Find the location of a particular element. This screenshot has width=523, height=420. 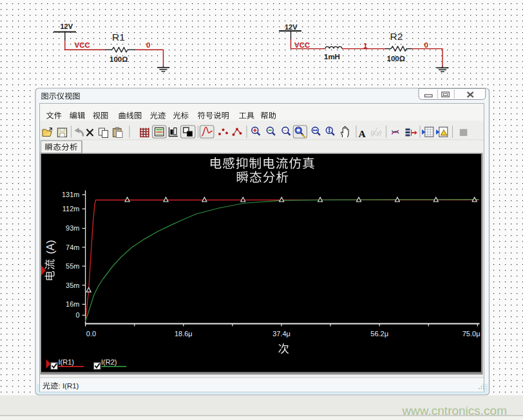

svg-text: 18.6μ is located at coordinates (184, 334).